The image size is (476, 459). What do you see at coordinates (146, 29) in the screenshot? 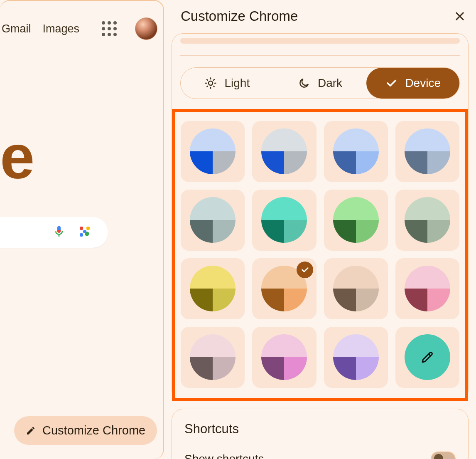
I see `profile-avatar` at bounding box center [146, 29].